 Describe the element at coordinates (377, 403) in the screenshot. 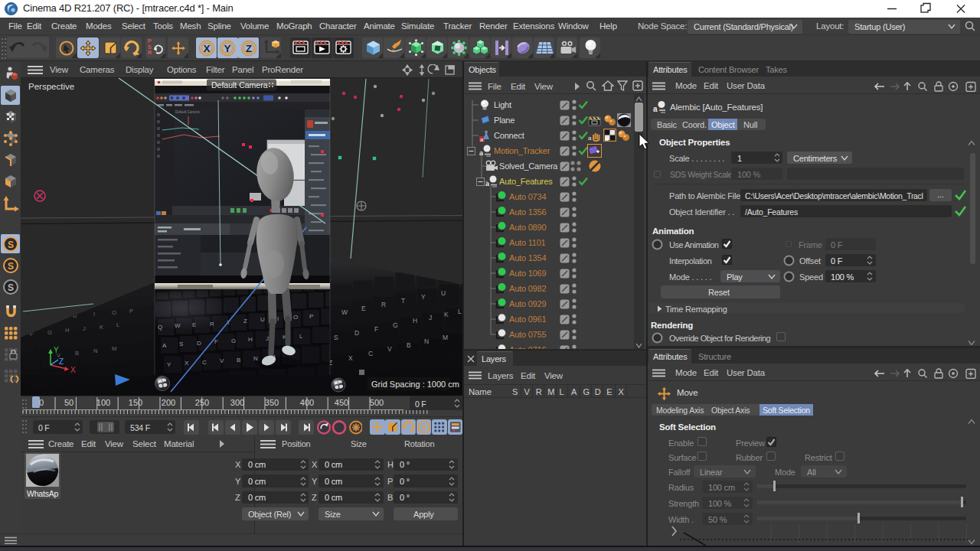

I see `svg-text: 500` at that location.